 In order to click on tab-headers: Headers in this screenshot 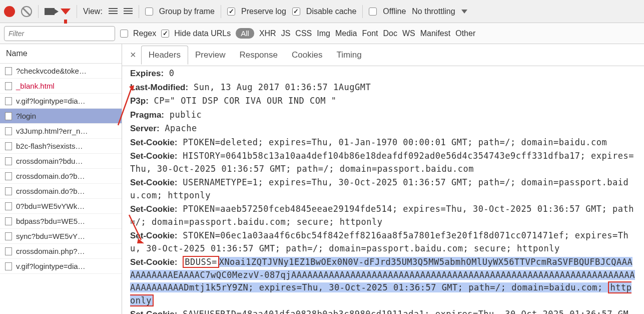, I will do `click(165, 55)`.